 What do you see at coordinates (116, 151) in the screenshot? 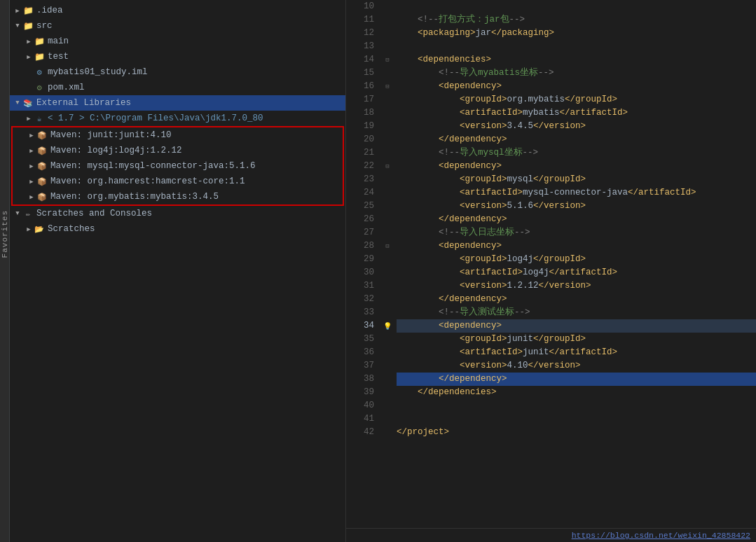
I see `tree-label-maven2: Maven: log4j:log4j:1.2.12` at bounding box center [116, 151].